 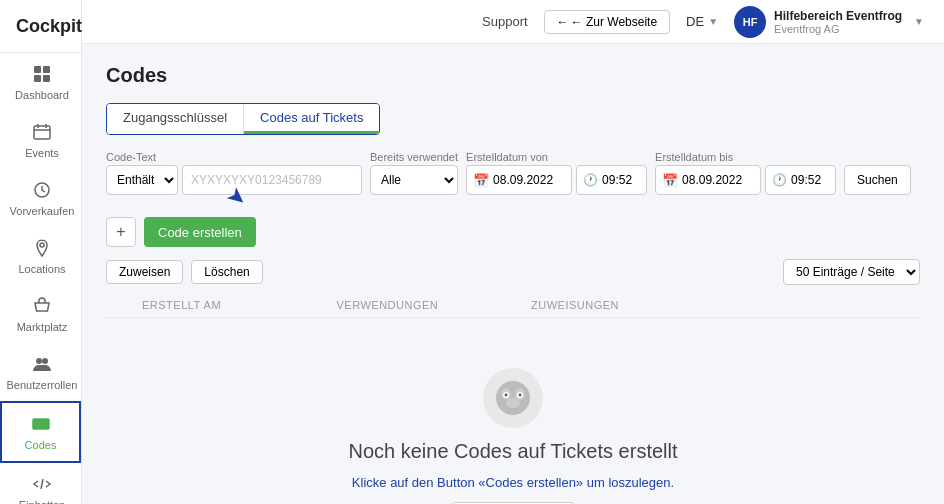 I want to click on zuweisen-button: Zuweisen, so click(x=144, y=272).